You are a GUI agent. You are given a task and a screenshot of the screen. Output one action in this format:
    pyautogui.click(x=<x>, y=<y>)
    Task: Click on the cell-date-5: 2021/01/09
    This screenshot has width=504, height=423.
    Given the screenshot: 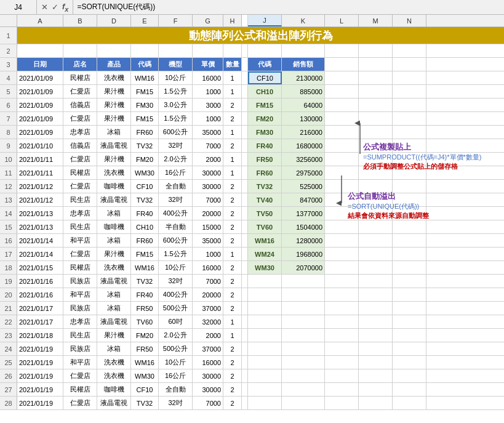 What is the action you would take?
    pyautogui.click(x=41, y=91)
    